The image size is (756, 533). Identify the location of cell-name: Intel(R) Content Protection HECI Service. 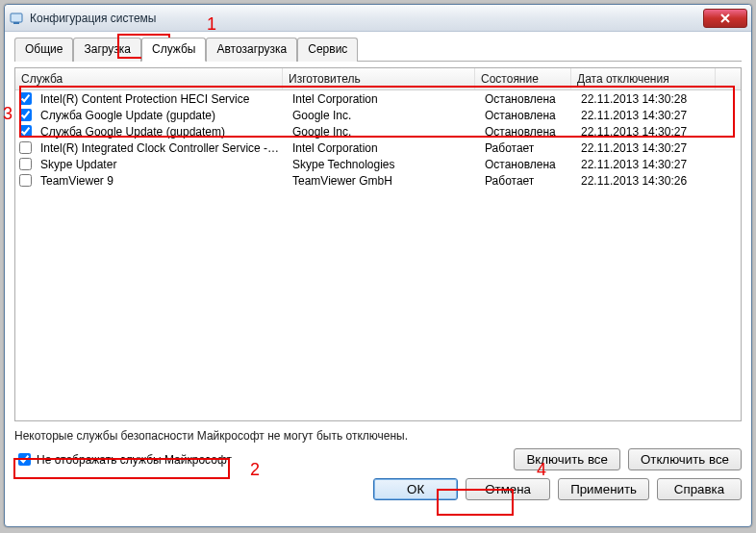
(161, 99).